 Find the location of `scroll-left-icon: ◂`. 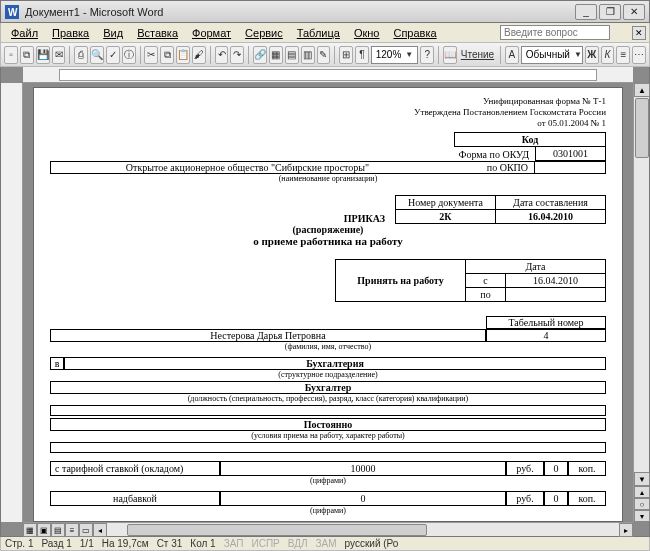

scroll-left-icon: ◂ is located at coordinates (100, 530).